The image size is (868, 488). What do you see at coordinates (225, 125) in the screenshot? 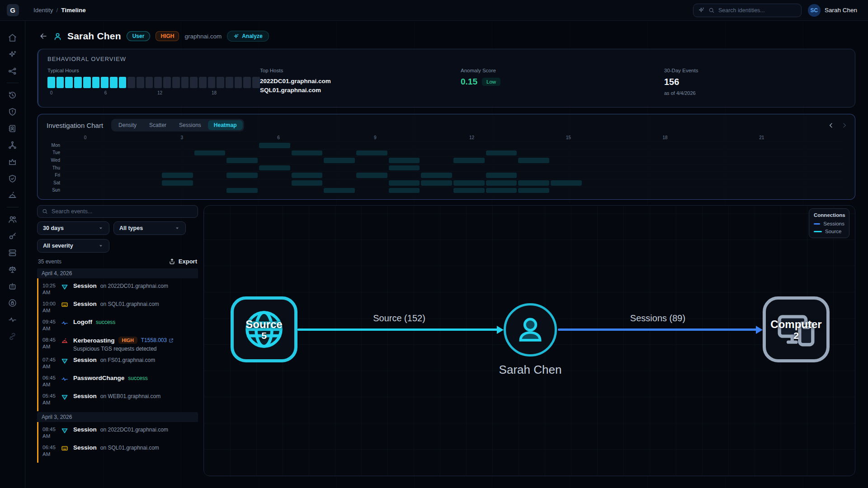
I see `tab-heatmap: Heatmap` at bounding box center [225, 125].